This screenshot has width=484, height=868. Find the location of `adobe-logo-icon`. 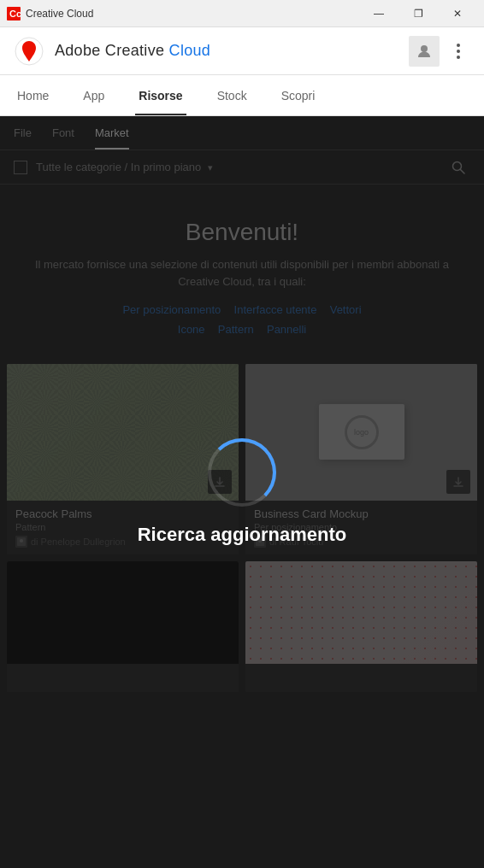

adobe-logo-icon is located at coordinates (29, 51).